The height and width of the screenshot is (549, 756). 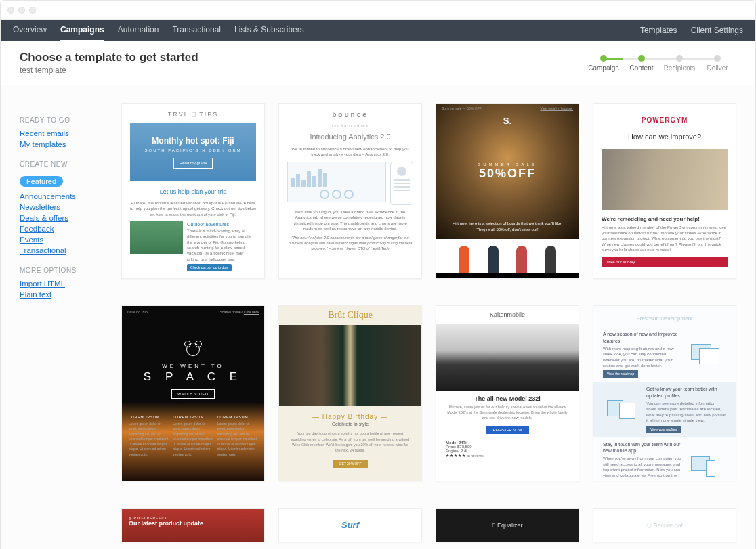 What do you see at coordinates (350, 191) in the screenshot?
I see `template-bounce: bounce TECHNOLOGIES Introducing Analytic…` at bounding box center [350, 191].